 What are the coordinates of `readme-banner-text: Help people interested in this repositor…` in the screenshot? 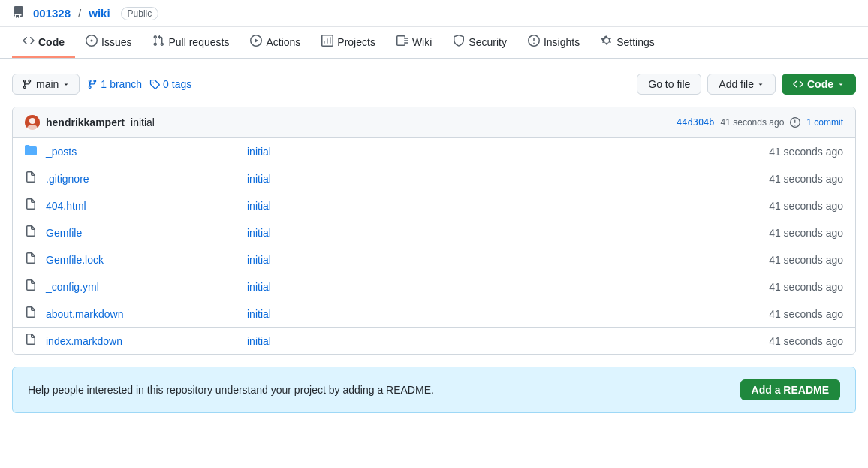 It's located at (231, 390).